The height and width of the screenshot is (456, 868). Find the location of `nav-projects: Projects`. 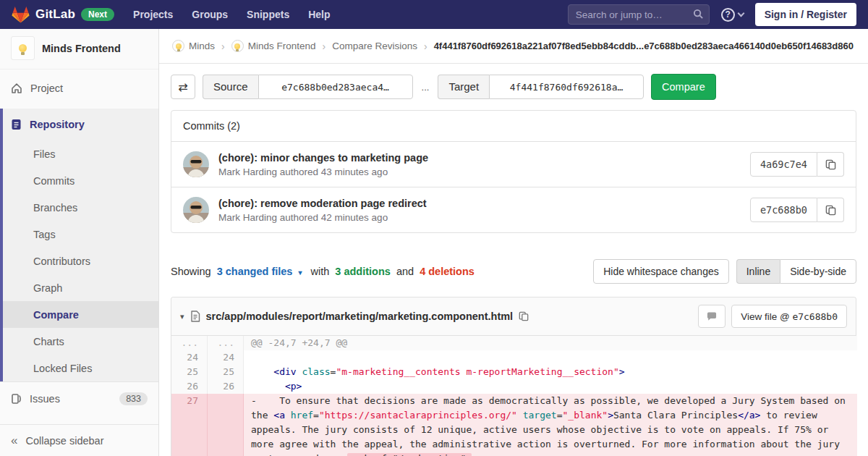

nav-projects: Projects is located at coordinates (153, 14).